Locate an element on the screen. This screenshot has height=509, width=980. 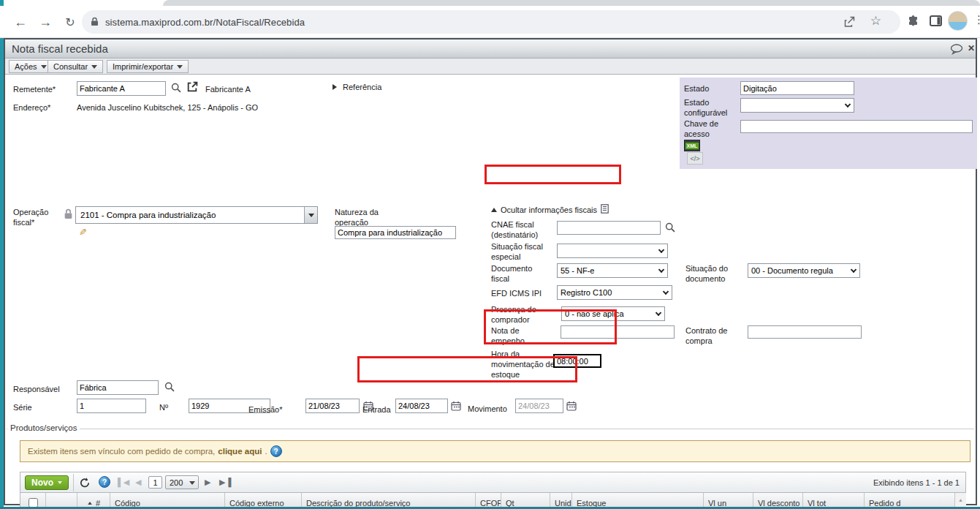
share-icon is located at coordinates (849, 23).